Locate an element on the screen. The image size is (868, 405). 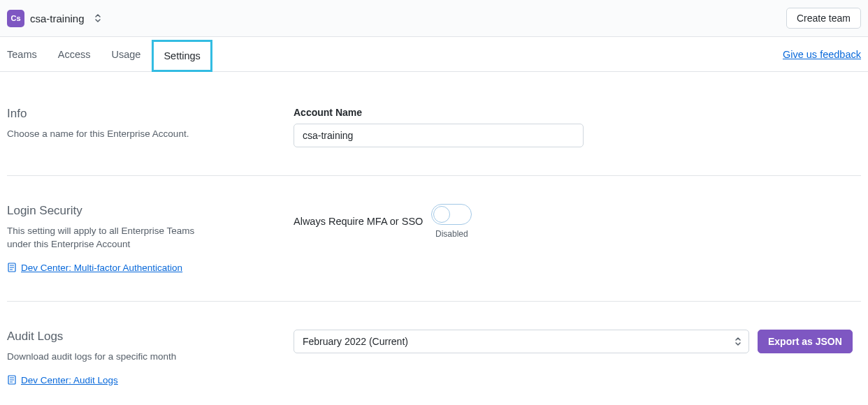
section-desc-info: Choose a name for this Enterprise Accoun… is located at coordinates (105, 134).